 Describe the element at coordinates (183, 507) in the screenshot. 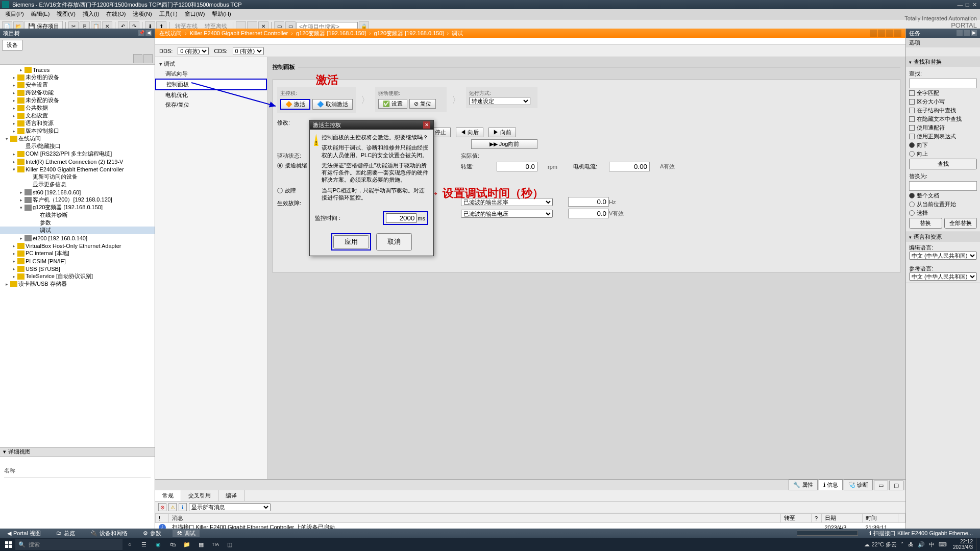

I see `filter-info-icon: ℹ` at that location.